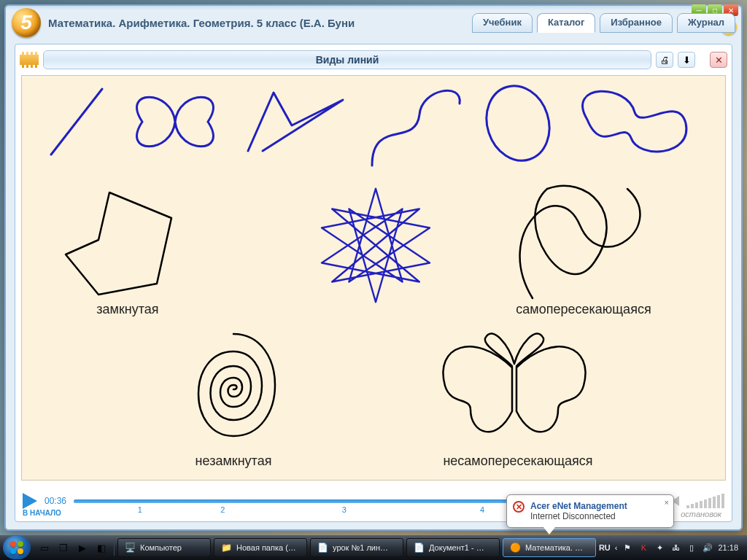 This screenshot has width=747, height=560. I want to click on task-item: 🟠Математика. …, so click(549, 548).